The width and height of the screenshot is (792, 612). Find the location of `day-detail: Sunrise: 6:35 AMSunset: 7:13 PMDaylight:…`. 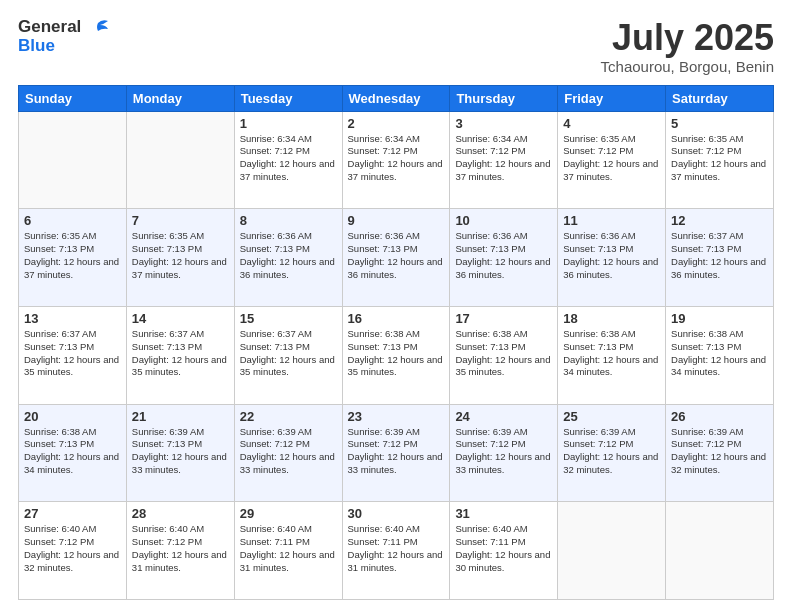

day-detail: Sunrise: 6:35 AMSunset: 7:13 PMDaylight:… is located at coordinates (180, 256).